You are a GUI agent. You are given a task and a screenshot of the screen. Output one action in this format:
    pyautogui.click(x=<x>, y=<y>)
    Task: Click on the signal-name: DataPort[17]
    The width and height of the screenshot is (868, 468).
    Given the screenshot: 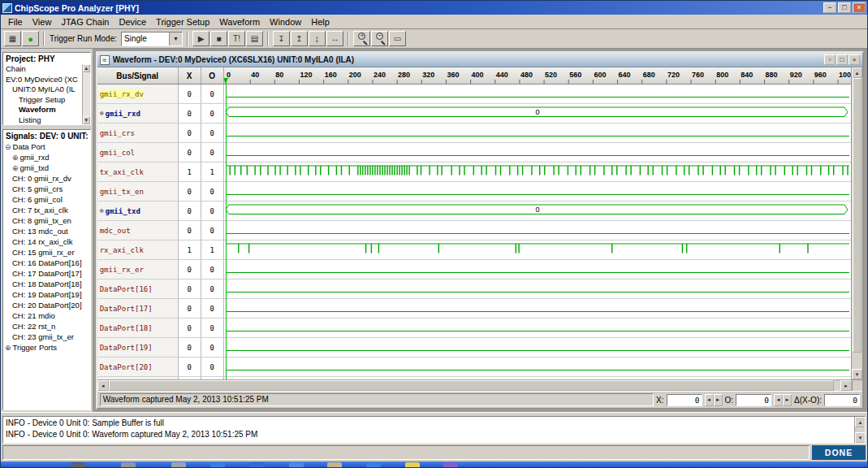 What is the action you would take?
    pyautogui.click(x=138, y=309)
    